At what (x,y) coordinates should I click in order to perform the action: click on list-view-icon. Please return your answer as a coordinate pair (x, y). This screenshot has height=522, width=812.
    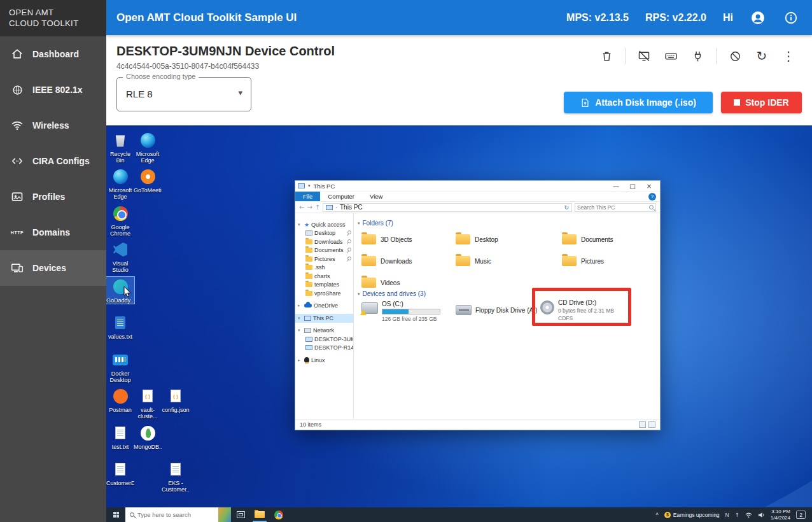
    Looking at the image, I should click on (643, 425).